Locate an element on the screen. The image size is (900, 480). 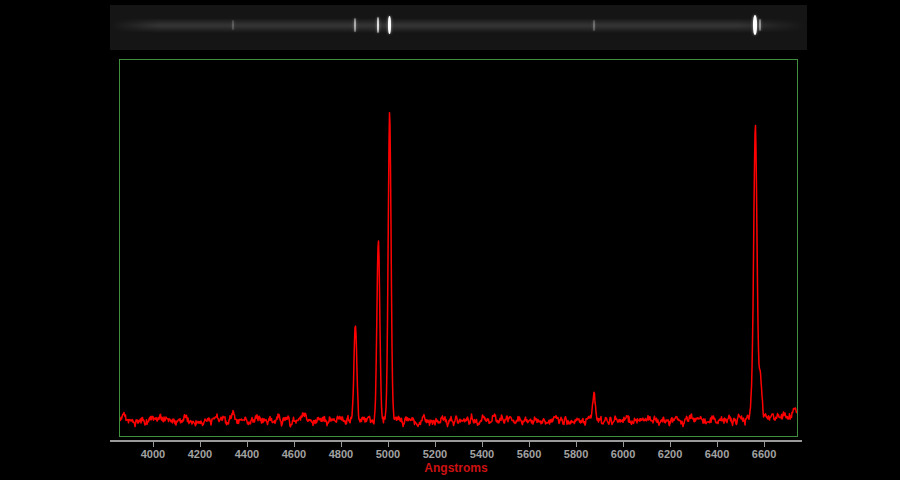
x-tick-label: 5400 is located at coordinates (482, 454).